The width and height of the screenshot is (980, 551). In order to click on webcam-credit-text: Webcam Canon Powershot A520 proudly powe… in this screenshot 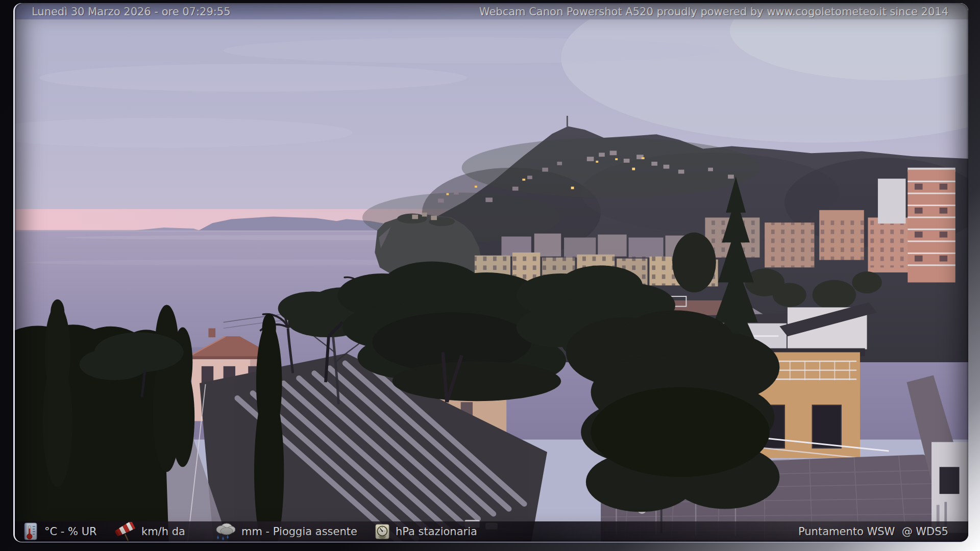, I will do `click(714, 12)`.